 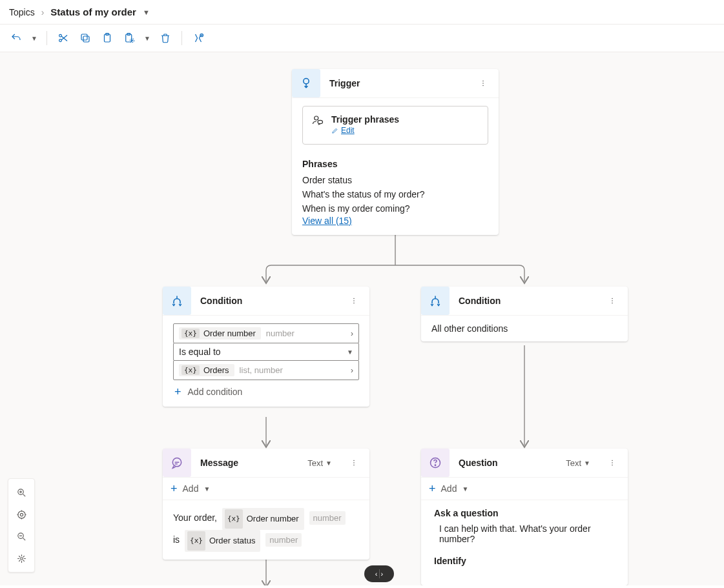 I want to click on question-text: I can help with that. What's your order …, so click(x=524, y=534).